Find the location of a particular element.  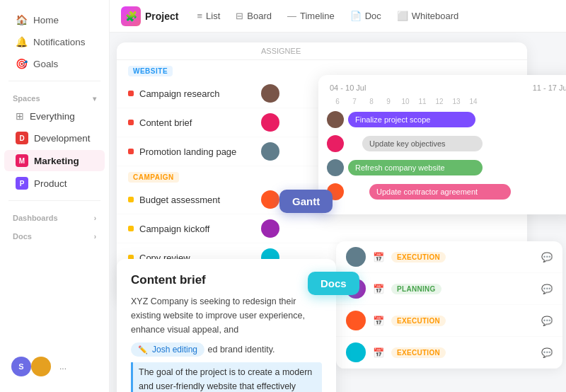

chat-icon: 💬 is located at coordinates (547, 258).